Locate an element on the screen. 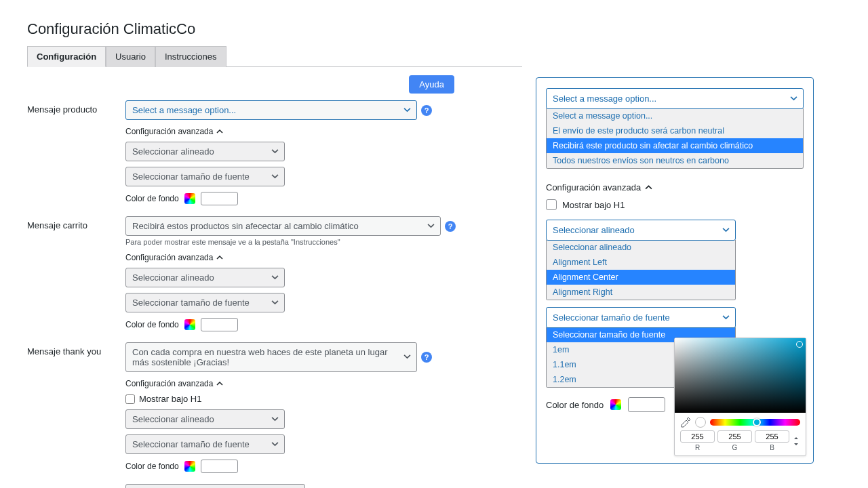 This screenshot has width=868, height=488. saturation-canvas is located at coordinates (741, 375).